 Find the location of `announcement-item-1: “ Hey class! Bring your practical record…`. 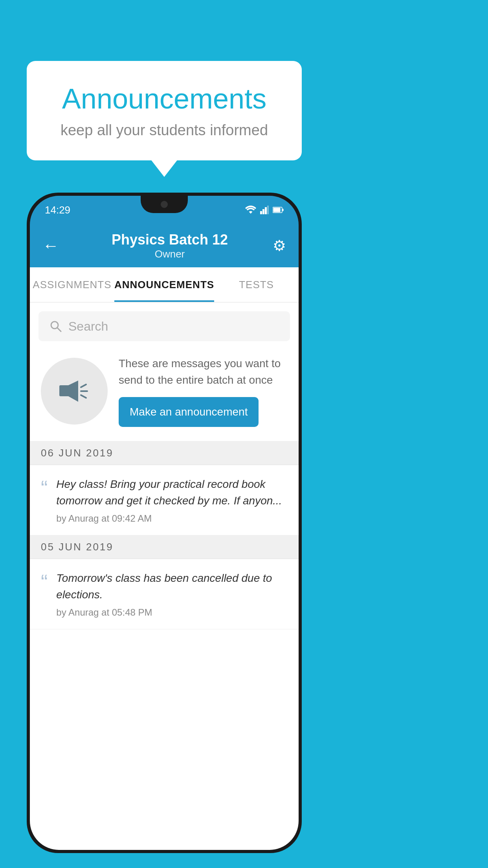

announcement-item-1: “ Hey class! Bring your practical record… is located at coordinates (164, 500).